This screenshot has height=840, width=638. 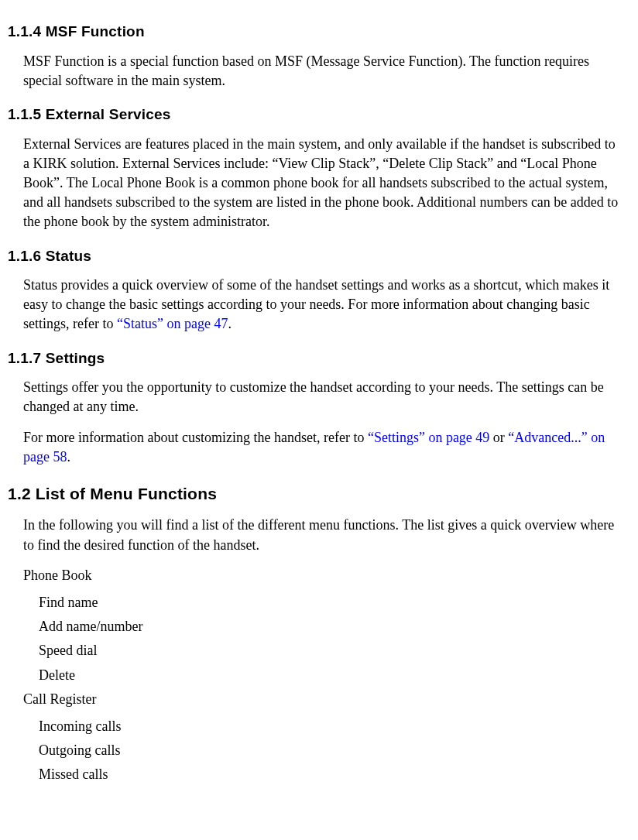 What do you see at coordinates (331, 774) in the screenshot?
I see `list-item: Missed calls` at bounding box center [331, 774].